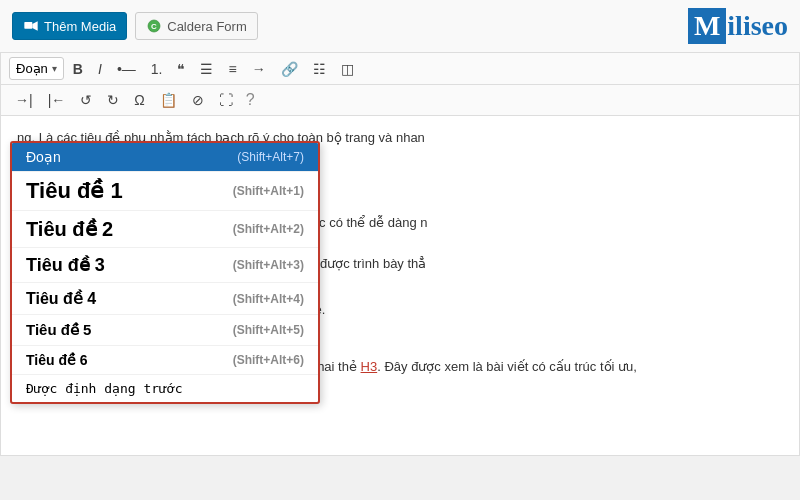 The image size is (800, 500). Describe the element at coordinates (165, 360) in the screenshot. I see `dropdown-item-h6: Tiêu đề 6 (Shift+Alt+6)` at that location.